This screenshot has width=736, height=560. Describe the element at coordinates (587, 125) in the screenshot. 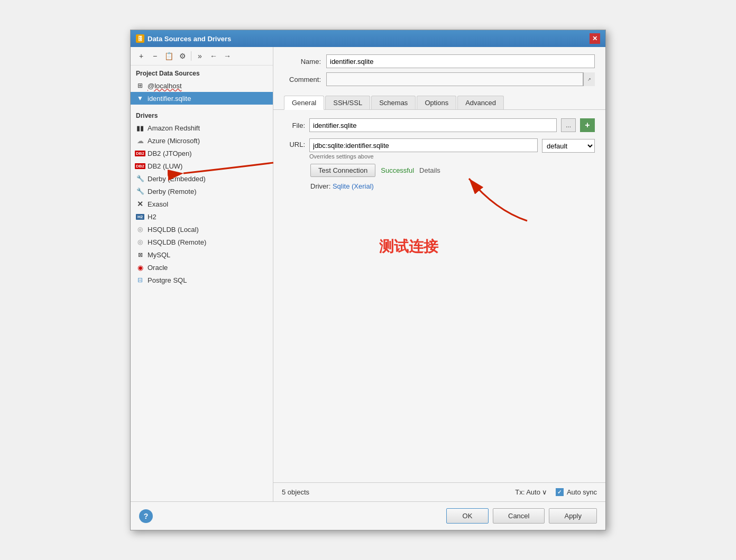

I see `add-file-button: +` at that location.